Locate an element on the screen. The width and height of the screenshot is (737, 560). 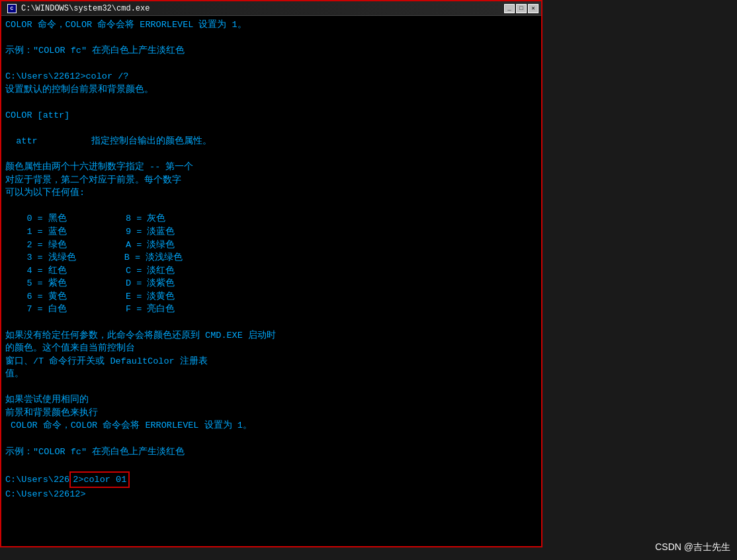
terminal-line-3: 示例："COLOR fc" 在亮白色上产生淡红色 is located at coordinates (271, 51).